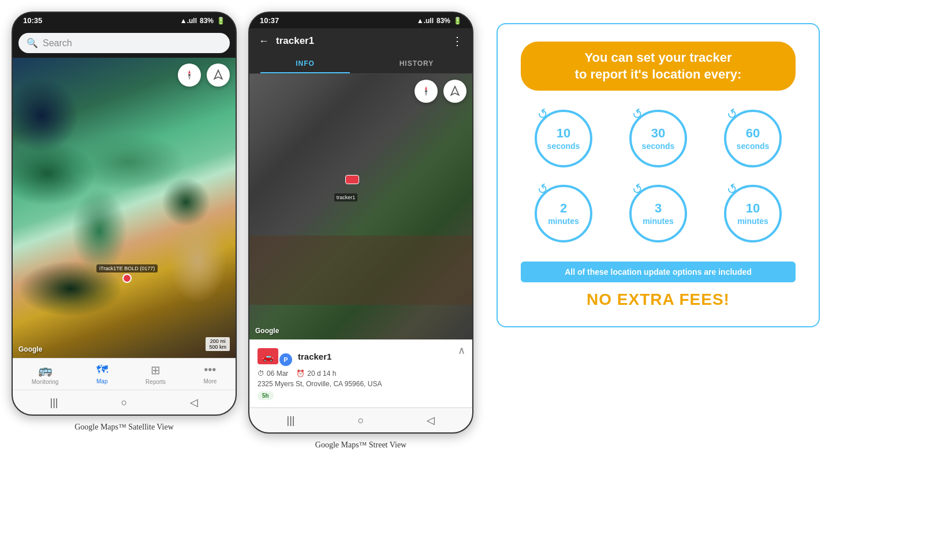  I want to click on circle-3min-unit: minutes, so click(658, 222).